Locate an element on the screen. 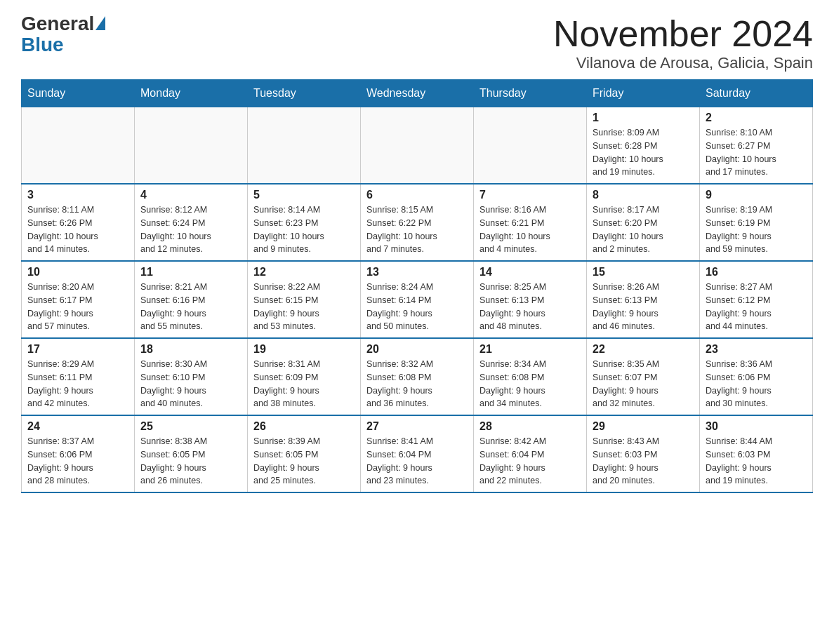 This screenshot has width=834, height=644. calendar-cell: 29Sunrise: 8:43 AM Sunset: 6:03 PM Dayli… is located at coordinates (643, 454).